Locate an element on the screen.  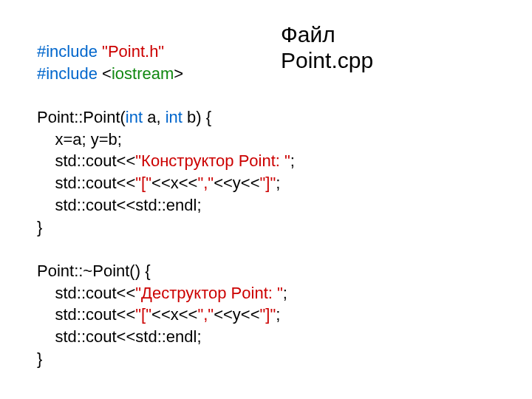
include-header: "Point.h" is located at coordinates (131, 52).